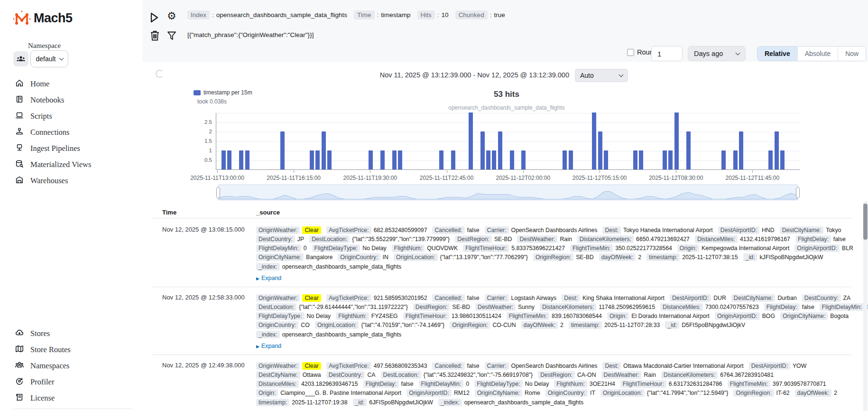 This screenshot has height=411, width=868. What do you see at coordinates (768, 316) in the screenshot?
I see `field-value: BOG` at bounding box center [768, 316].